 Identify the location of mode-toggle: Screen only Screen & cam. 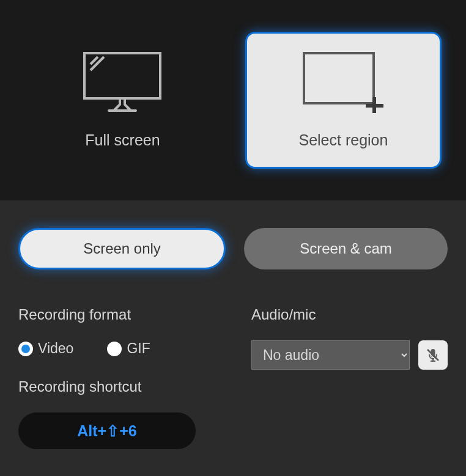
(233, 249).